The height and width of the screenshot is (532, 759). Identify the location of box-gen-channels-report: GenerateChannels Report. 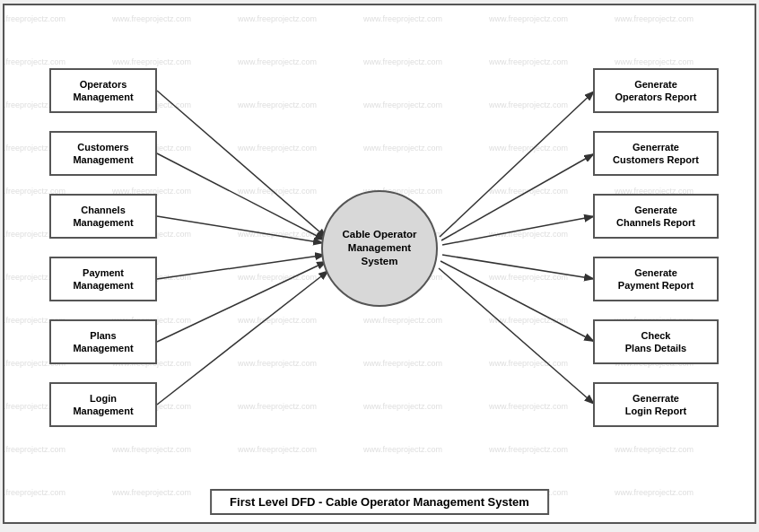
(656, 216).